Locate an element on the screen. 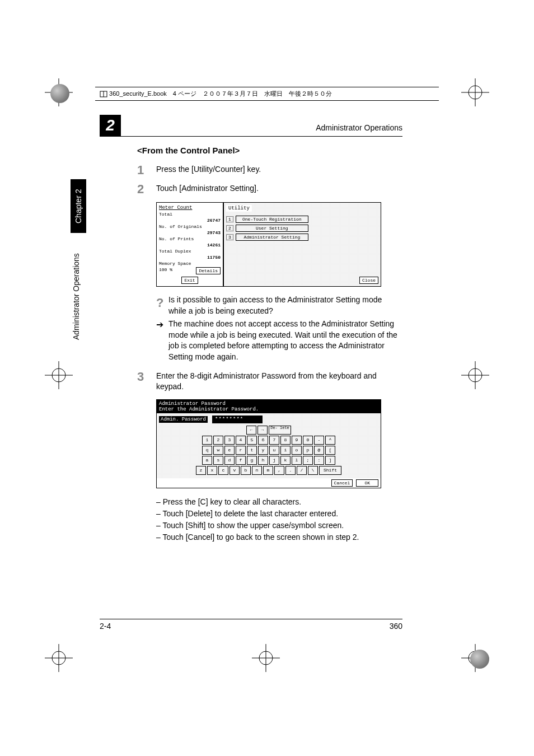  meter-label: No. of Prints is located at coordinates (176, 239).